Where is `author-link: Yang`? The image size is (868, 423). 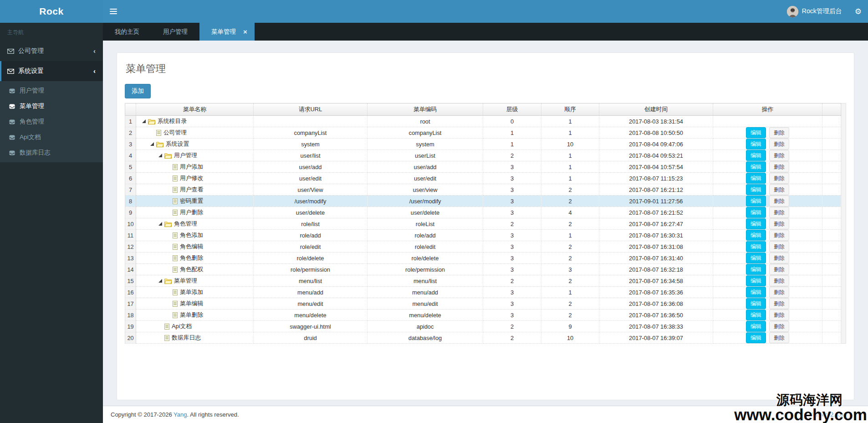
author-link: Yang is located at coordinates (180, 415).